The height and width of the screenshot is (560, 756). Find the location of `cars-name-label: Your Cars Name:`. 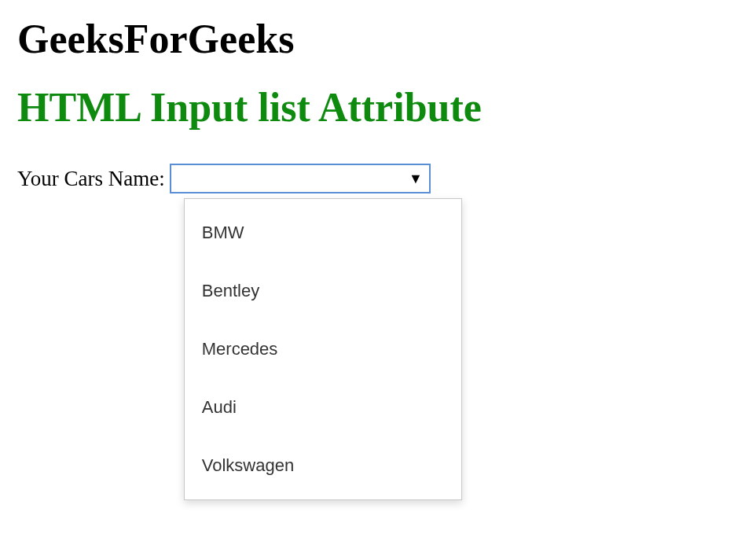

cars-name-label: Your Cars Name: is located at coordinates (91, 179).